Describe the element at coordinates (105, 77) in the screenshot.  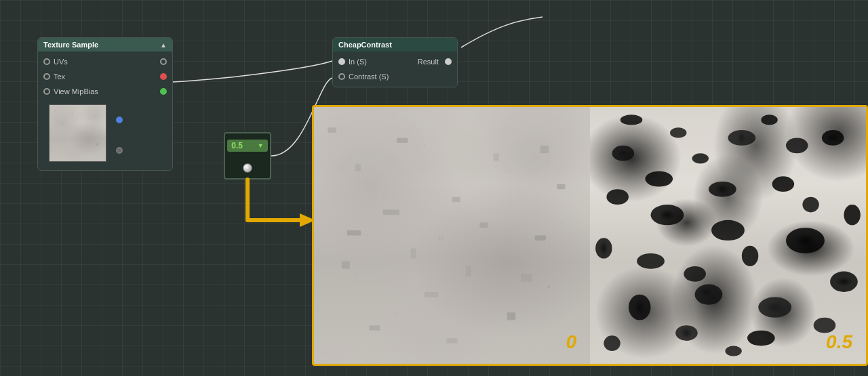
I see `tex-row: Tex` at that location.